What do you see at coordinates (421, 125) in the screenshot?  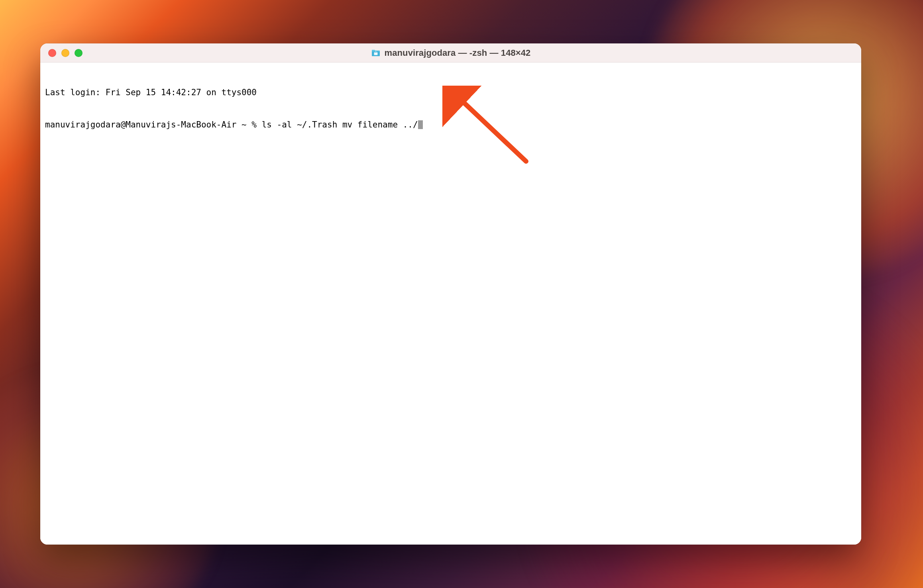 I see `terminal-cursor` at bounding box center [421, 125].